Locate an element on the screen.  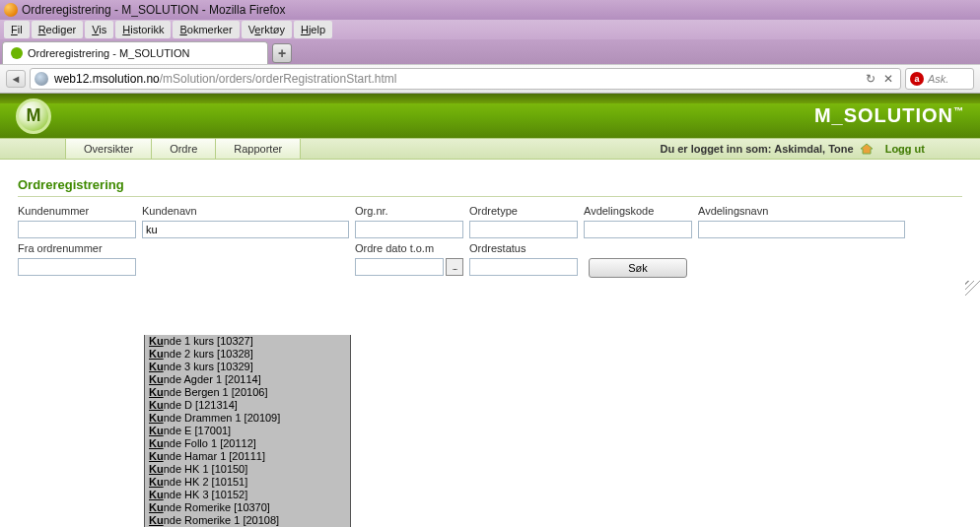
tab-strip: Ordreregistrering - M_SOLUTION + is located at coordinates (490, 51).